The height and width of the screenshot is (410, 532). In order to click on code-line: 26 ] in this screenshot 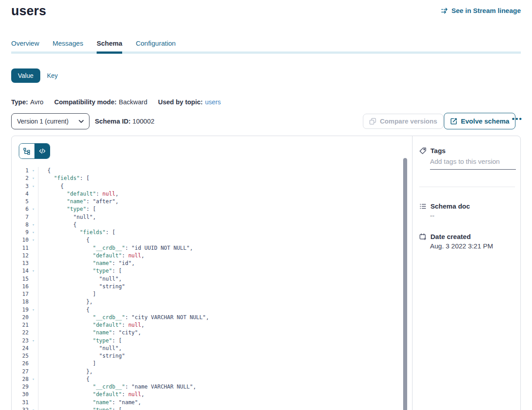, I will do `click(208, 363)`.